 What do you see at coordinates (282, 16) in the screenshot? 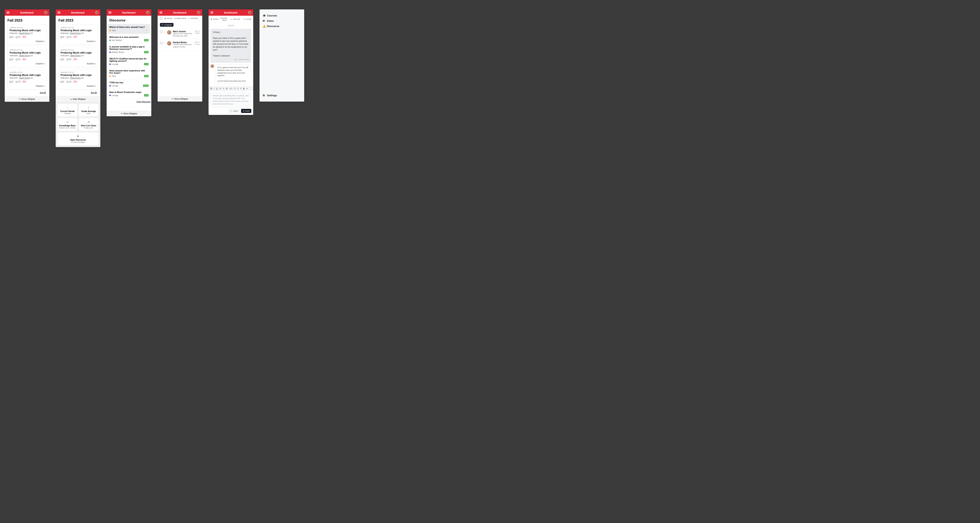
I see `menu-courses: 🎓Courses` at bounding box center [282, 16].